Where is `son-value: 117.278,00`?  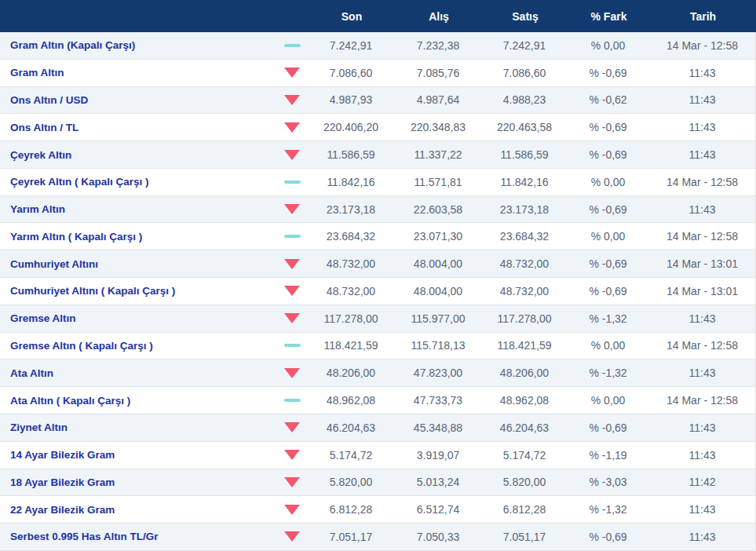 son-value: 117.278,00 is located at coordinates (351, 319).